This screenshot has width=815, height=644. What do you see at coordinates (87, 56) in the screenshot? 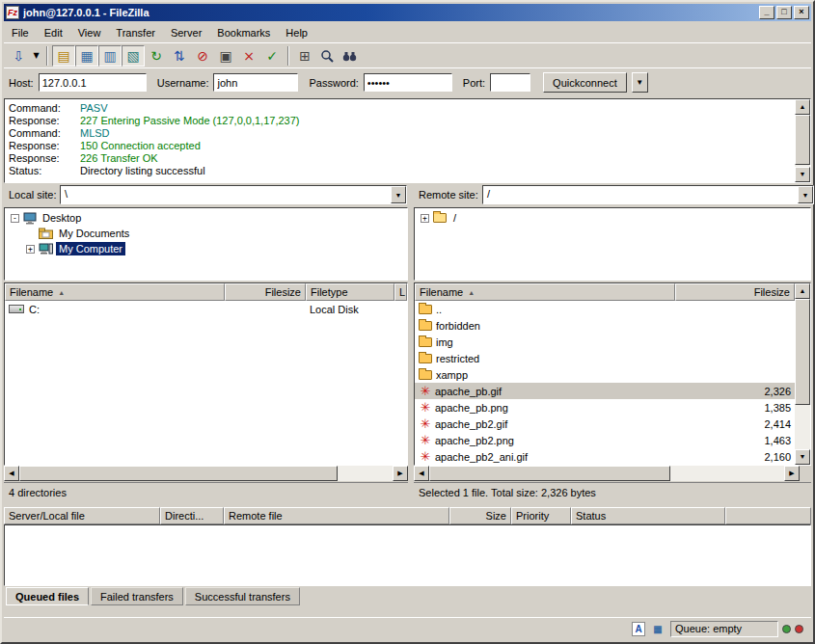
I see `toggle-local-tree-button: ▦` at bounding box center [87, 56].